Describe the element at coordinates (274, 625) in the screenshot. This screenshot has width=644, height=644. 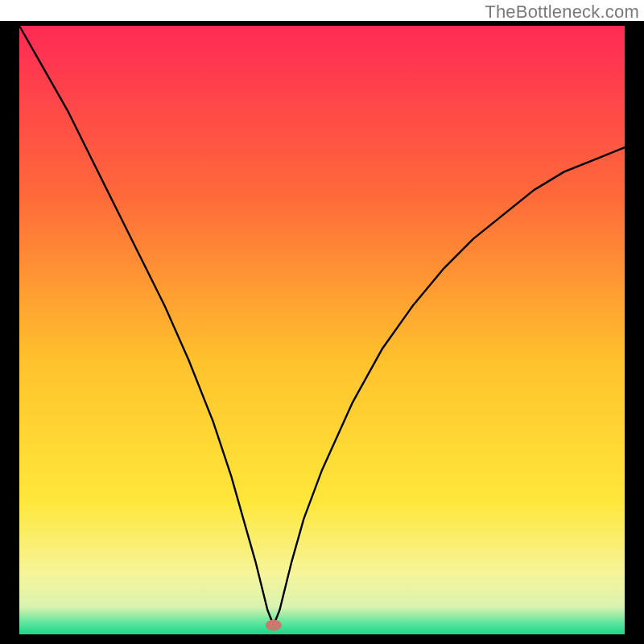
I see `optimum-marker` at that location.